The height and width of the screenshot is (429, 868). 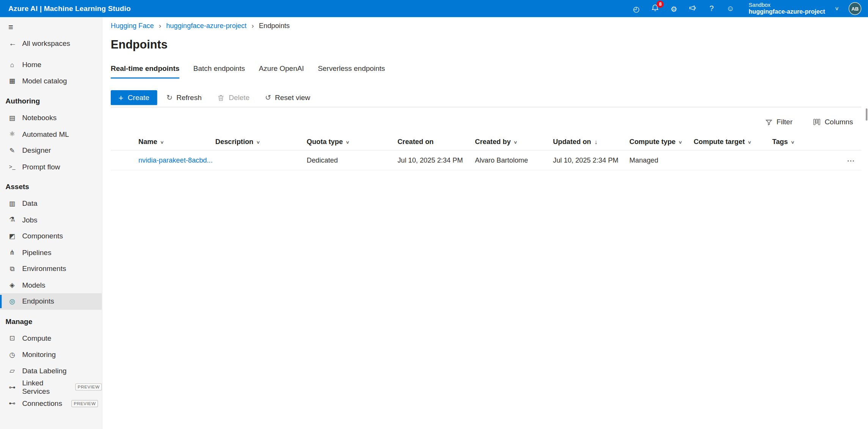 What do you see at coordinates (636, 8) in the screenshot?
I see `history-icon: ◴` at bounding box center [636, 8].